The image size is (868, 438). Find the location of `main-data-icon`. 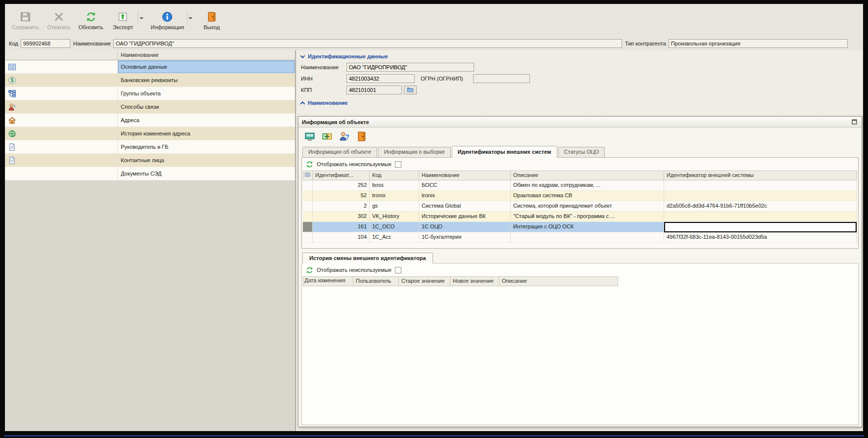

main-data-icon is located at coordinates (12, 67).